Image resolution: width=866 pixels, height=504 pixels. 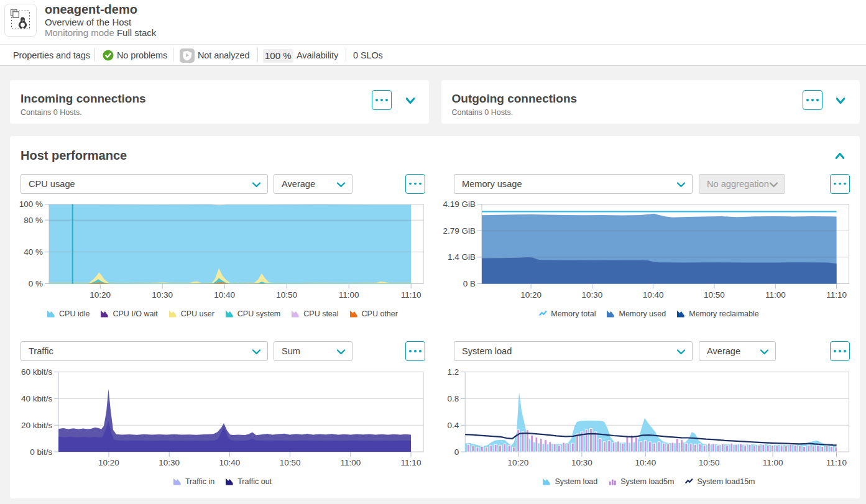 What do you see at coordinates (37, 425) in the screenshot?
I see `svg-text: 20 kbit/s` at bounding box center [37, 425].